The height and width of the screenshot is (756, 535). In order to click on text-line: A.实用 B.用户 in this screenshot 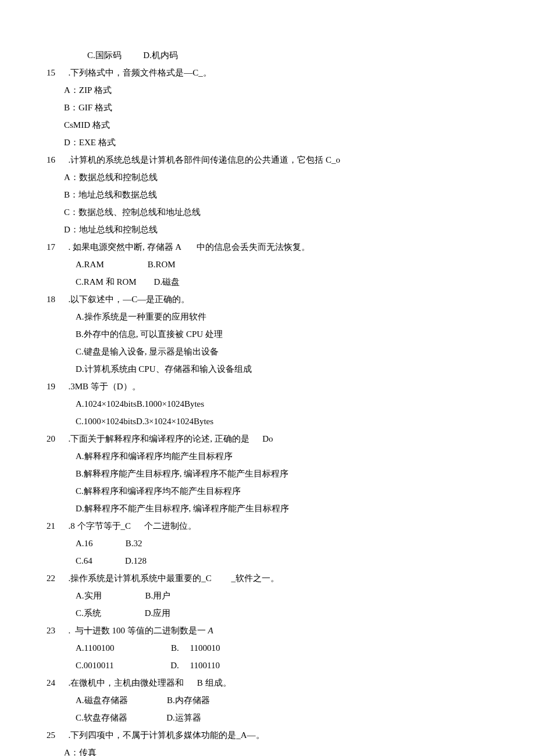, I will do `click(268, 596)`.